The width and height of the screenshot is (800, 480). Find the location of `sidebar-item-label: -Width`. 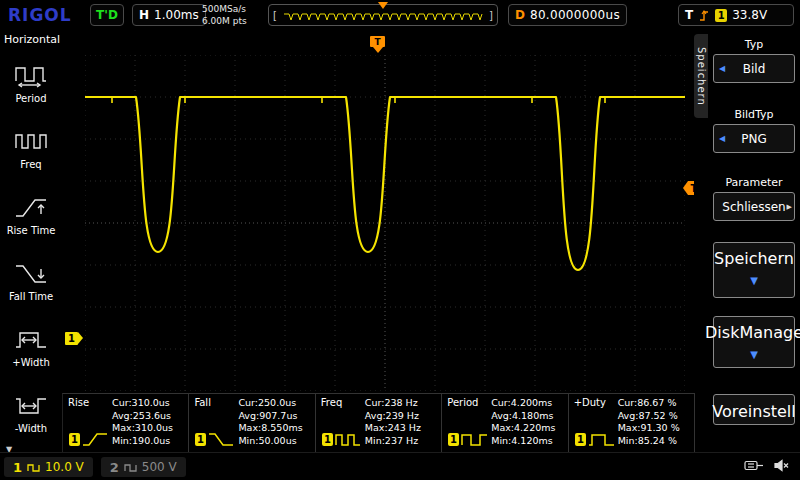

sidebar-item-label: -Width is located at coordinates (31, 428).